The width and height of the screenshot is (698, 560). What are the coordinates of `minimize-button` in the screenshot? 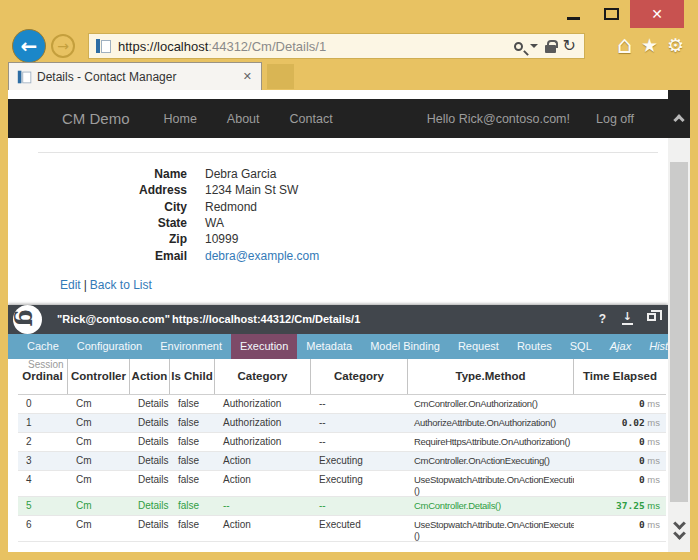 It's located at (573, 14).